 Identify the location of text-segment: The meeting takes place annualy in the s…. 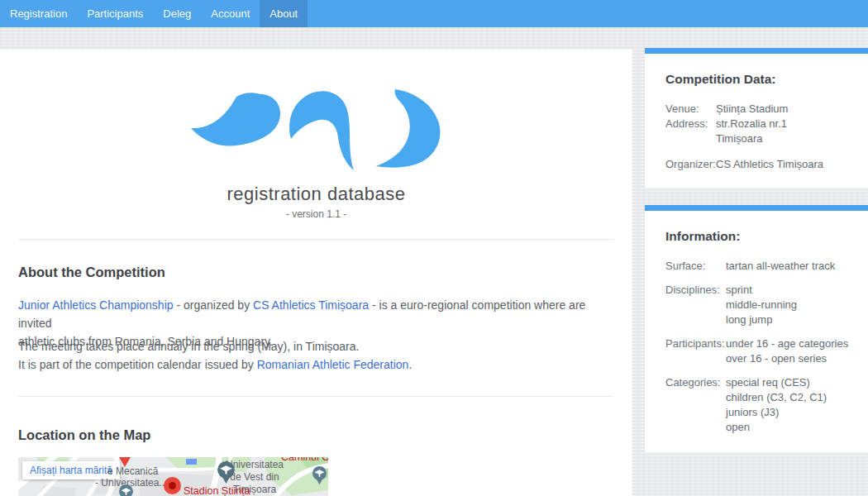
(188, 346).